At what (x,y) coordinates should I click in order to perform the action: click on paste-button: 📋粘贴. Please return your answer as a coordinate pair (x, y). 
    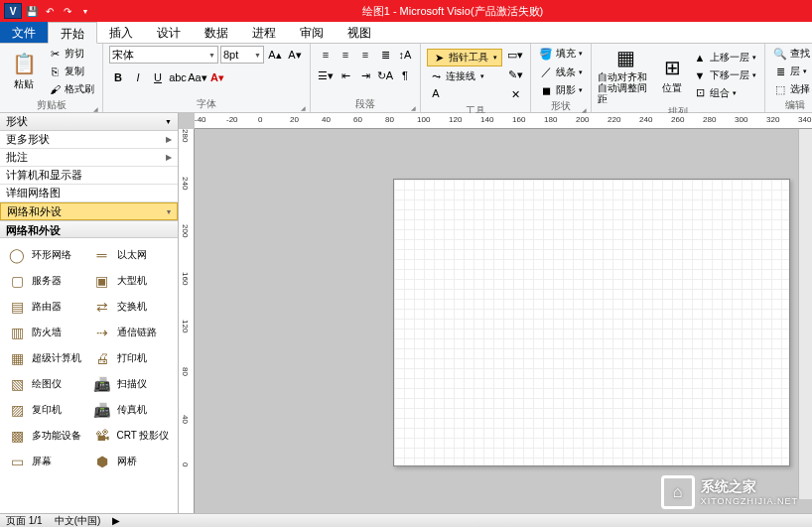
    Looking at the image, I should click on (24, 71).